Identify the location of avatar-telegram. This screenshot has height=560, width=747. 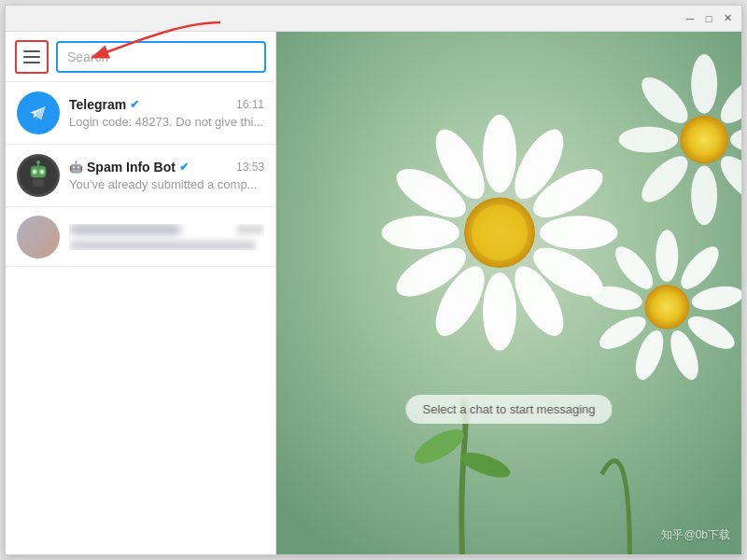
(38, 113).